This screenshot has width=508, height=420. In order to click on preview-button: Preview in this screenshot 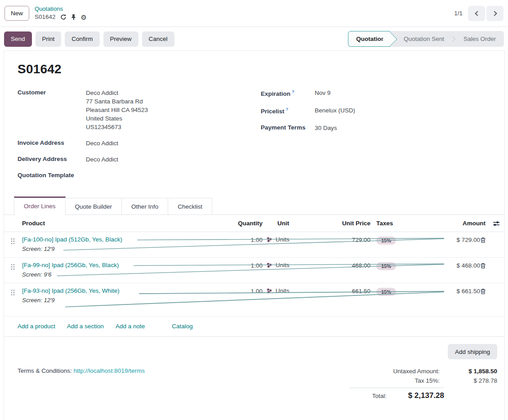, I will do `click(121, 39)`.